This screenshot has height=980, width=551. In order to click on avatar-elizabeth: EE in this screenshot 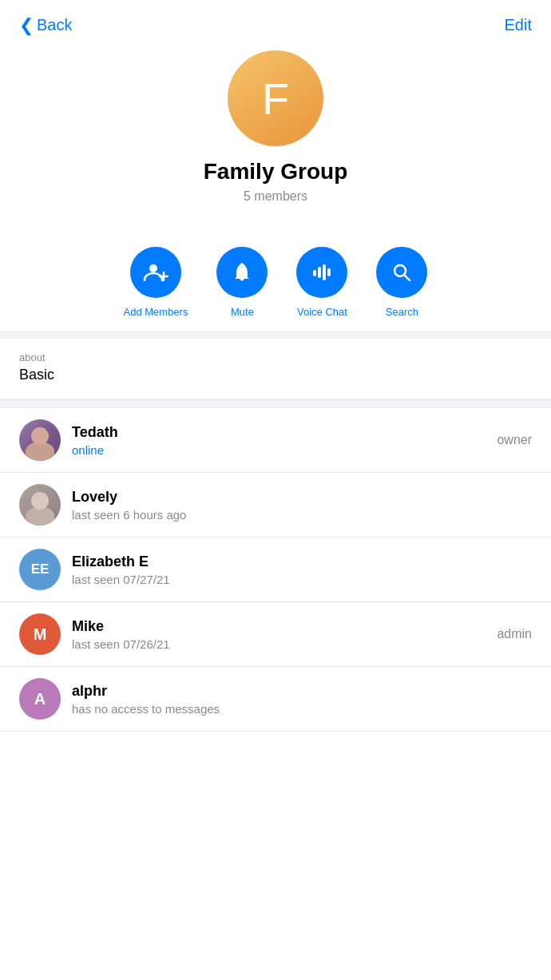, I will do `click(40, 569)`.